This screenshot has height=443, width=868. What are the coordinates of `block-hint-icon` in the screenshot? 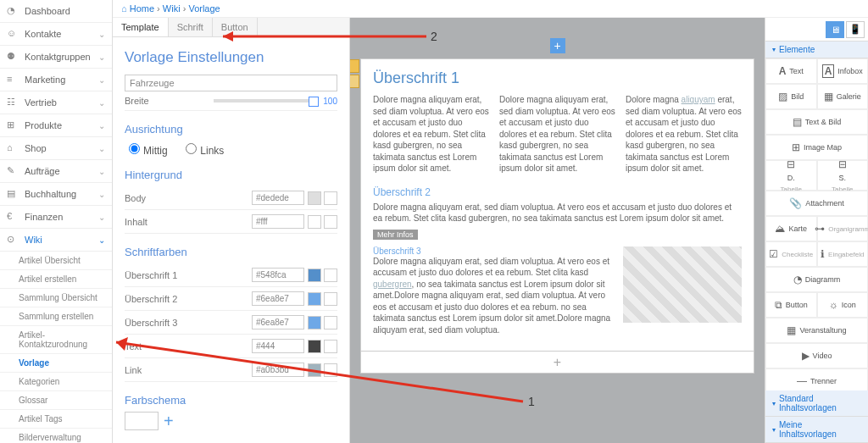 It's located at (354, 81).